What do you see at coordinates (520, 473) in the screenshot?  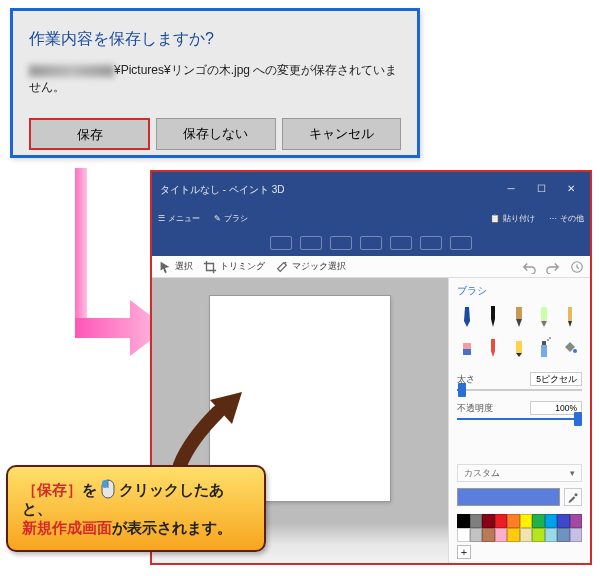 I see `custom-dropdown: カスタム ▾` at bounding box center [520, 473].